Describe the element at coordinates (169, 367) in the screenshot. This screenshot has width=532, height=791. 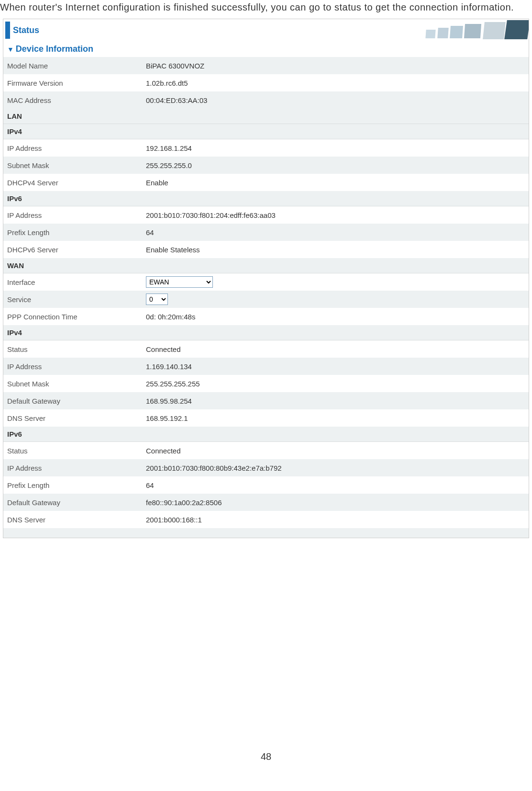
I see `wan-ipv4-ip-value: 1.169.140.134` at that location.